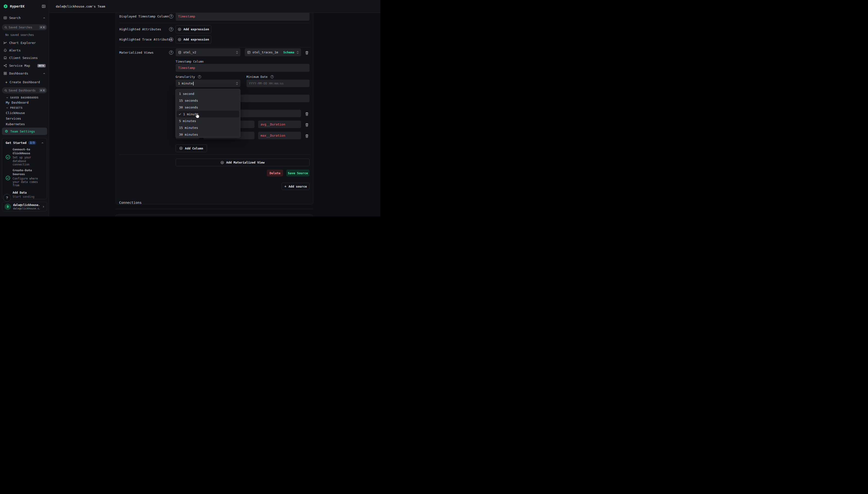 This screenshot has width=868, height=494. I want to click on sidebar-item-team-settings: ⚙ Team Settings, so click(24, 131).